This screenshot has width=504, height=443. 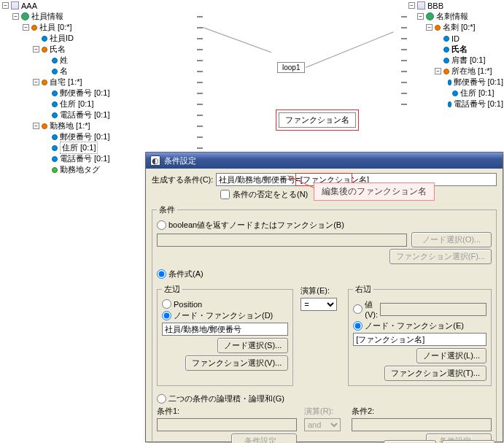 I want to click on node-select-l-button: ノード選択(L)..., so click(x=451, y=356).